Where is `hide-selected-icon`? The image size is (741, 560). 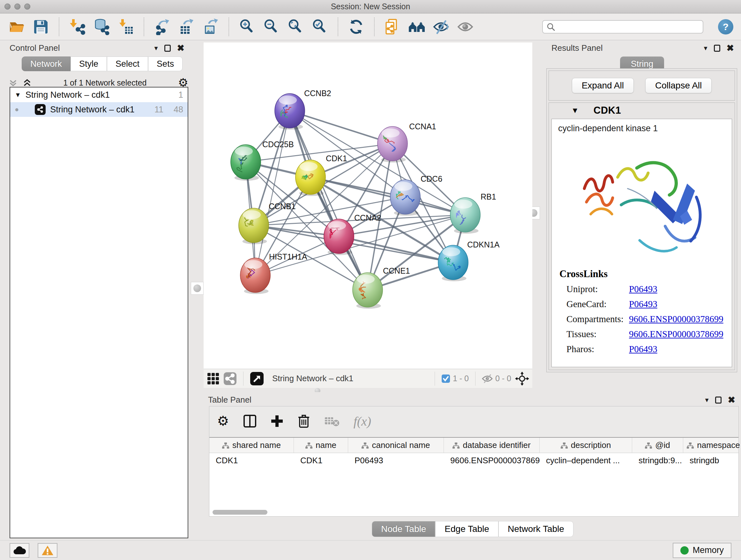 hide-selected-icon is located at coordinates (441, 27).